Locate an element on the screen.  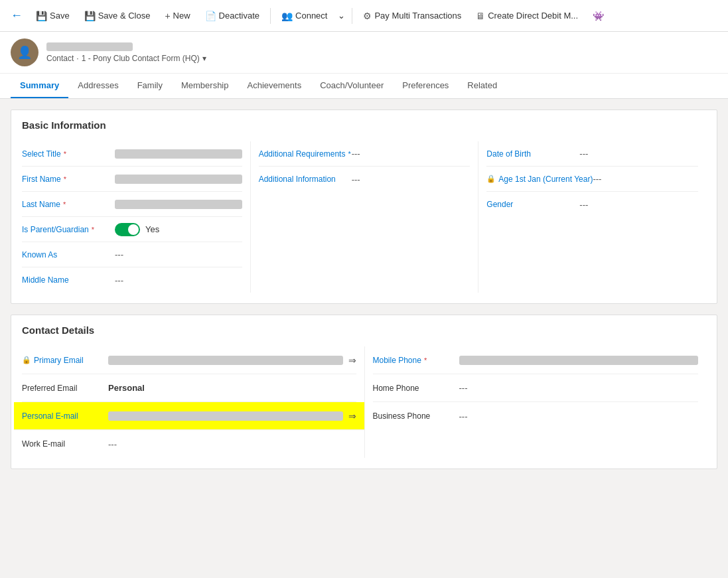
avatar-icon: 👤 is located at coordinates (25, 52).